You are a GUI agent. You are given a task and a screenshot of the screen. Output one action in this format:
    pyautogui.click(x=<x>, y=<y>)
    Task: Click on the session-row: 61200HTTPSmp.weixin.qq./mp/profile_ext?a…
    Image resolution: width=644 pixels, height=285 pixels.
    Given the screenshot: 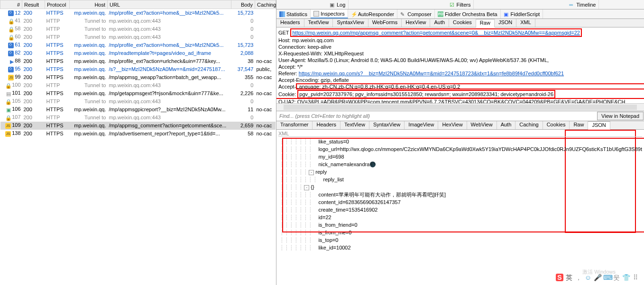 What is the action you would take?
    pyautogui.click(x=138, y=45)
    